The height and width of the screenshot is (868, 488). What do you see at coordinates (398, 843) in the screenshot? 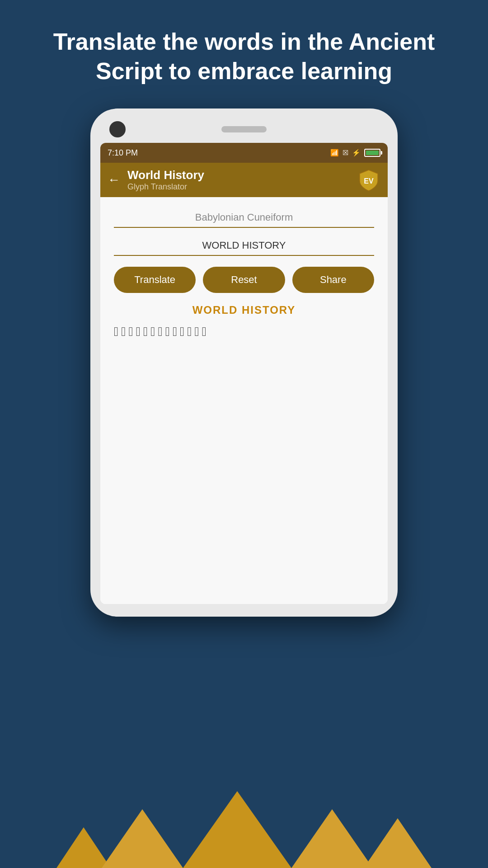
I see `pyramid-small-right` at bounding box center [398, 843].